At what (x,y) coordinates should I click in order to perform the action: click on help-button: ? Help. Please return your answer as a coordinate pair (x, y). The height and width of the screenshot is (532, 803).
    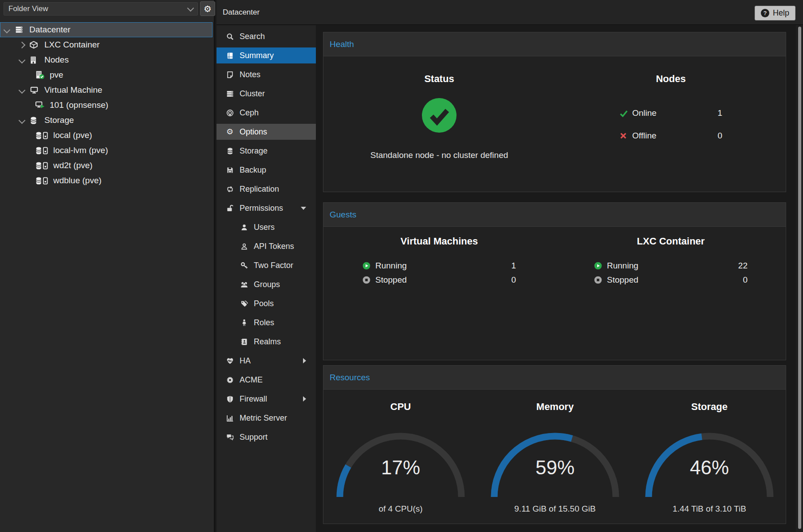
    Looking at the image, I should click on (775, 13).